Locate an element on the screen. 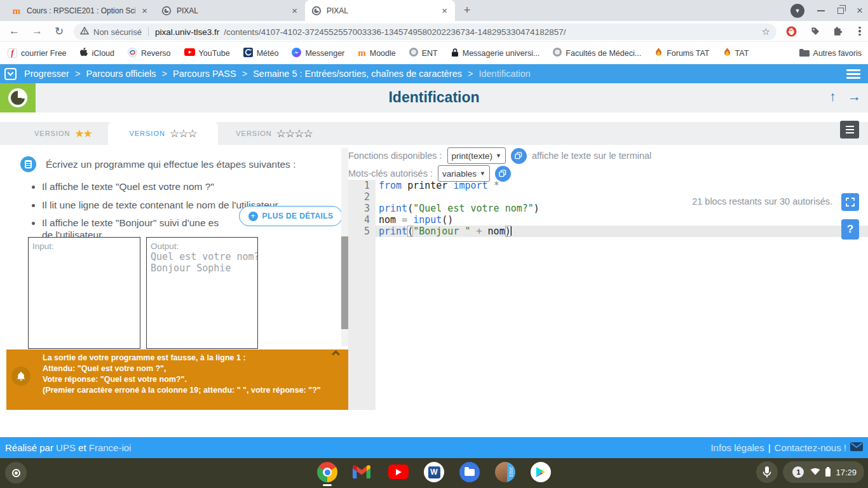  close-window-icon: × is located at coordinates (860, 11).